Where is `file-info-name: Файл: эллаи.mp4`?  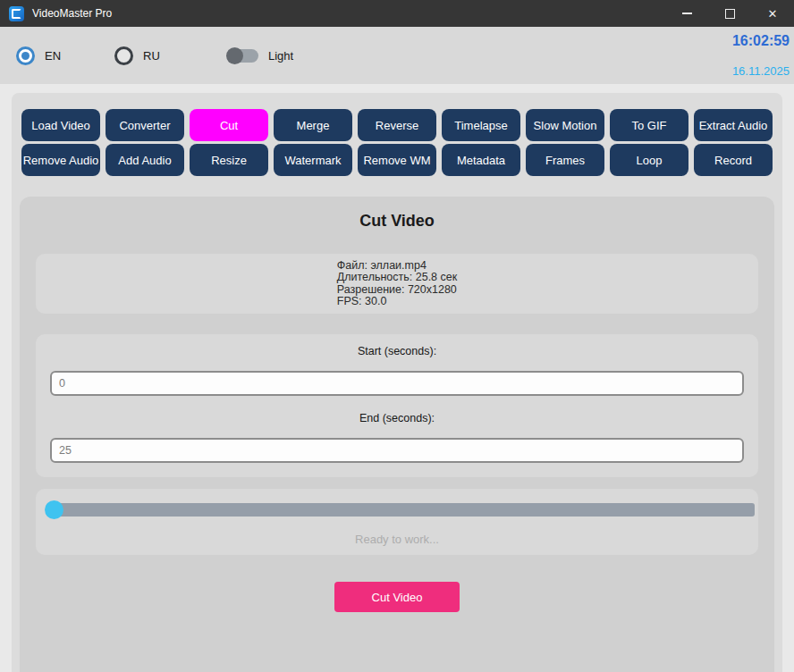 file-info-name: Файл: эллаи.mp4 is located at coordinates (397, 266).